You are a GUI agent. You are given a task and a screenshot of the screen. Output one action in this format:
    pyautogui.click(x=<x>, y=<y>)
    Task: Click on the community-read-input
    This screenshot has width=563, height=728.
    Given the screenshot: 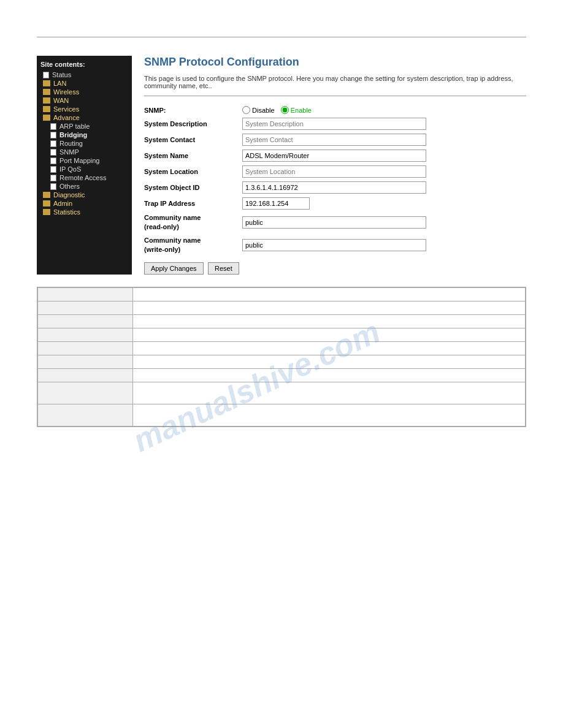 What is the action you would take?
    pyautogui.click(x=334, y=222)
    